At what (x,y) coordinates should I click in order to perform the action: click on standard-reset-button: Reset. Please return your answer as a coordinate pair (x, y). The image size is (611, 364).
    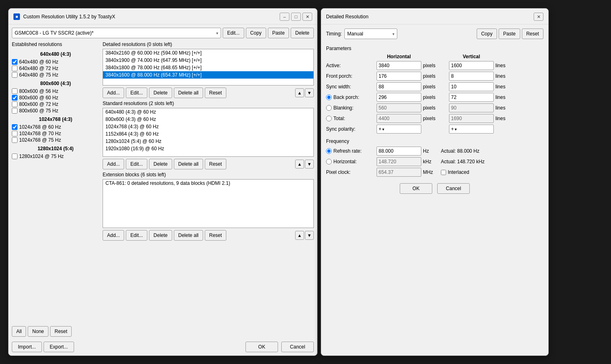
    Looking at the image, I should click on (216, 164).